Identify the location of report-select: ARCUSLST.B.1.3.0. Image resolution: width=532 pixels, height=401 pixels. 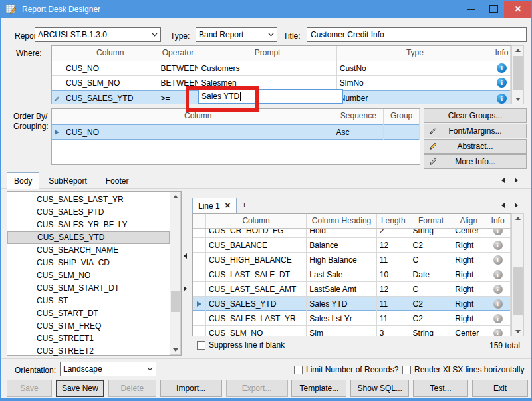
(98, 35).